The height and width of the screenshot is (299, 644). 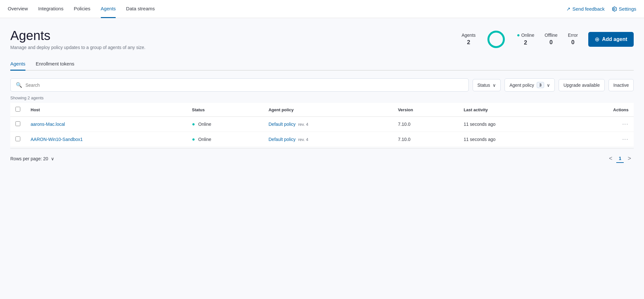 I want to click on nav-overview: Overview, so click(x=18, y=9).